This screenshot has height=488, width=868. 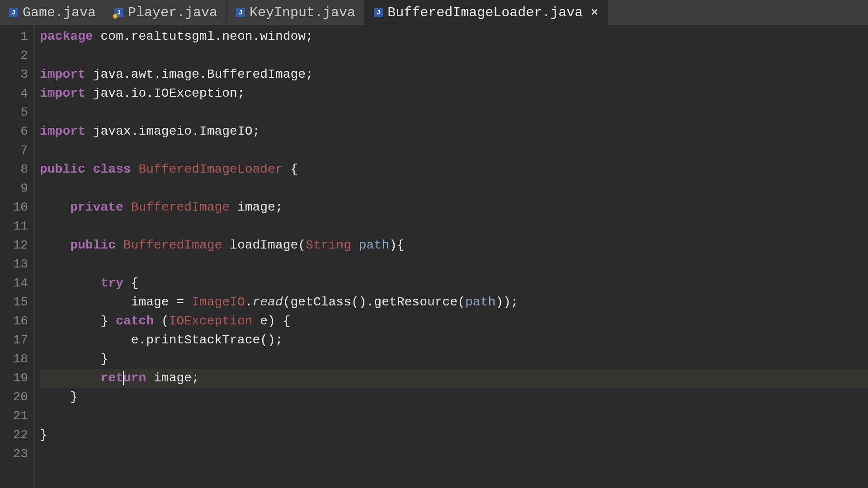 I want to click on code-line-1: package com.realtutsgml.neon.window;, so click(x=454, y=37).